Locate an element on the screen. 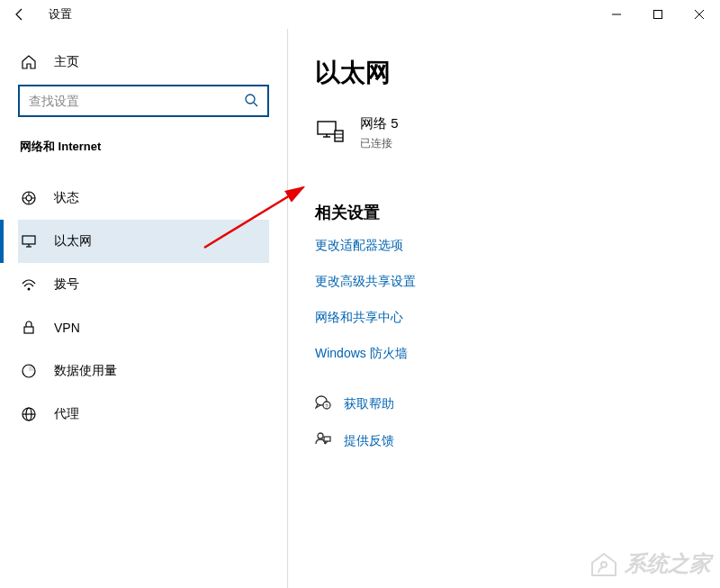 The width and height of the screenshot is (720, 588). network-icon is located at coordinates (330, 133).